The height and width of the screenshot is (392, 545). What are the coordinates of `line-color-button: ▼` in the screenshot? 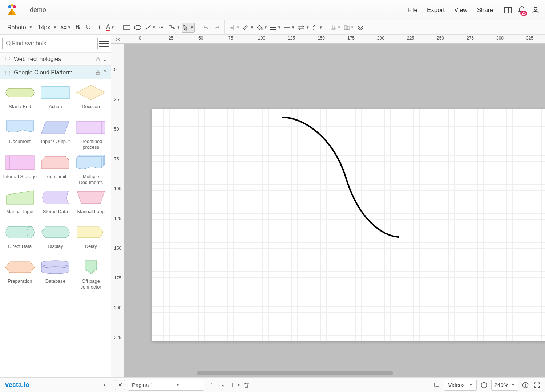 It's located at (248, 28).